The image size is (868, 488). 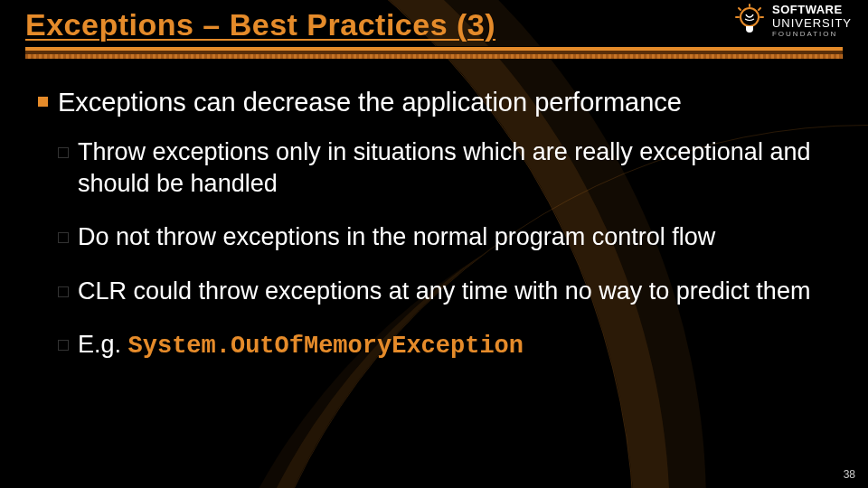 I want to click on brand-text: SOFTWARE UNIVERSITY FOUNDATION, so click(x=812, y=21).